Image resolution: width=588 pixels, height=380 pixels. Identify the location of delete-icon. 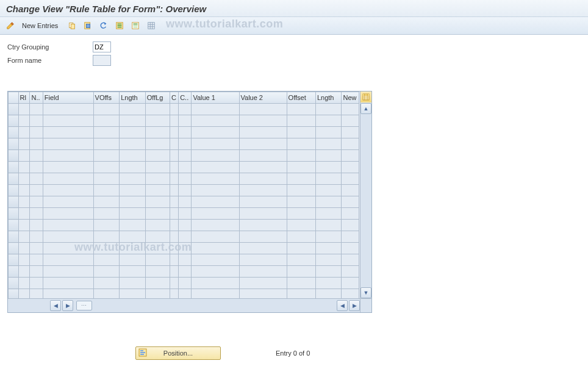
(88, 26).